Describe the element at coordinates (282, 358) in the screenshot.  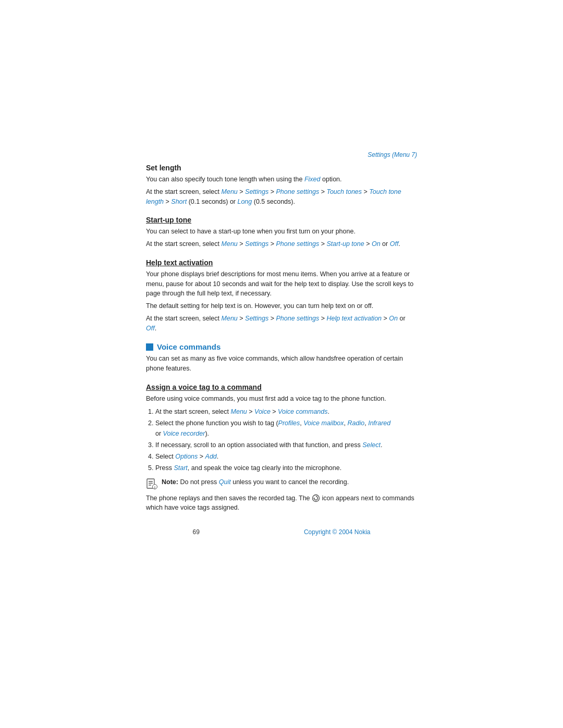
I see `section-voice-commands: Voice commands You can set as many as fi…` at that location.